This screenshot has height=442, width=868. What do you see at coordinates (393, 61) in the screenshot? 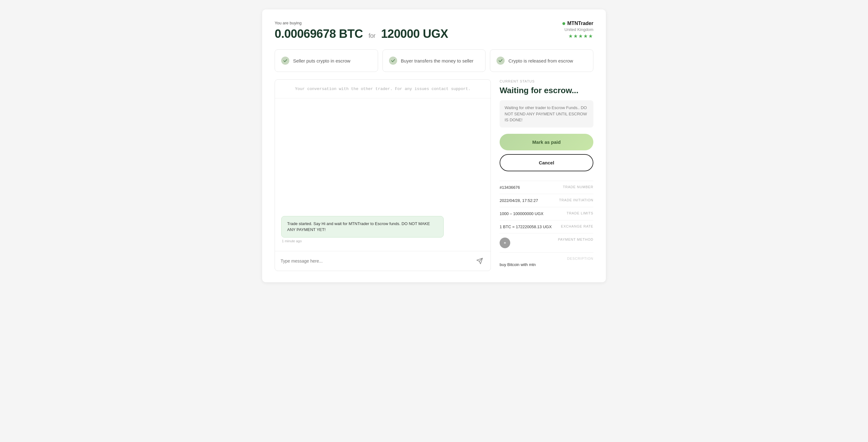
I see `step-2-check` at bounding box center [393, 61].